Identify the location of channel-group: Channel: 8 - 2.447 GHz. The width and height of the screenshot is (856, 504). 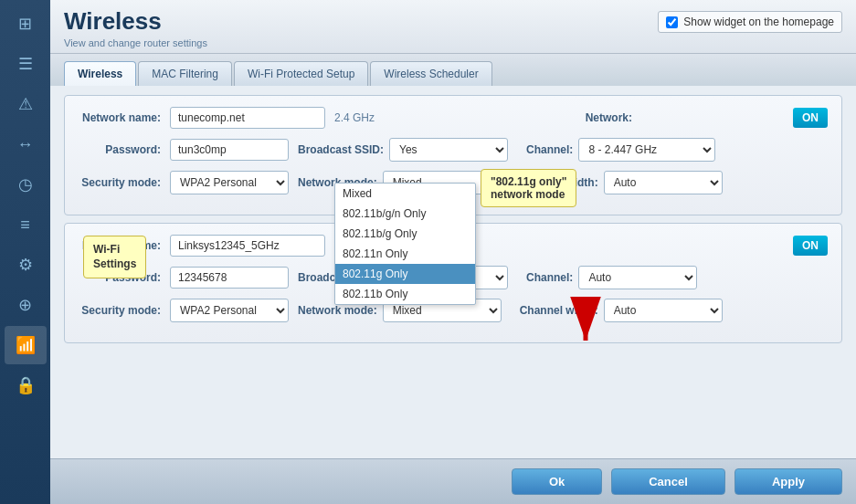
(621, 150).